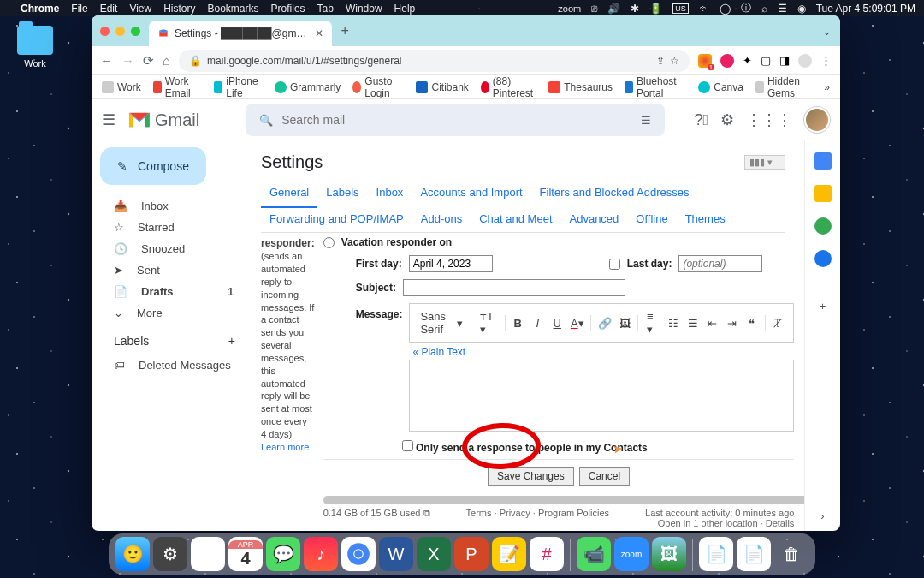 This screenshot has width=924, height=578. I want to click on sidebar-item-snoozed: 🕓Snoozed, so click(174, 248).